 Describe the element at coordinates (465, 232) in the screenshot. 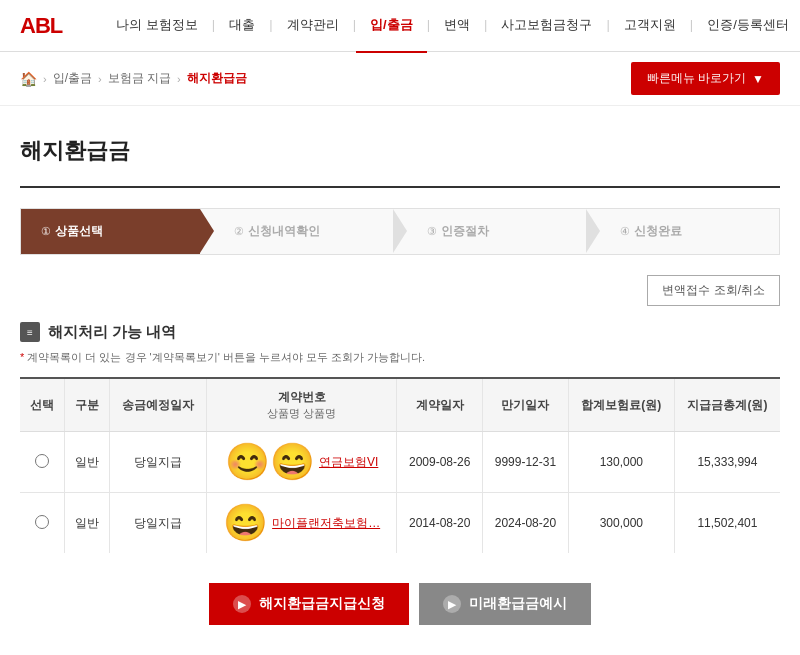

I see `step-3-label: 인증절차` at that location.